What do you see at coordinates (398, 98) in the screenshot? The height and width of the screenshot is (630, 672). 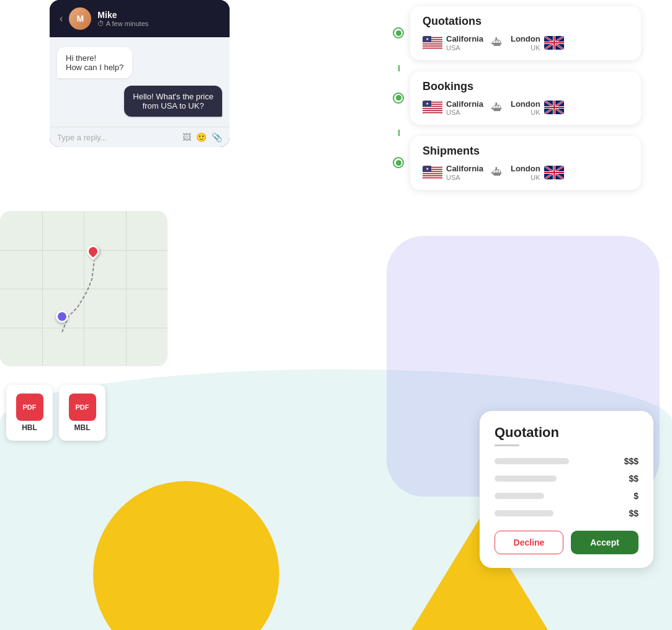 I see `radio-dot-bookings` at bounding box center [398, 98].